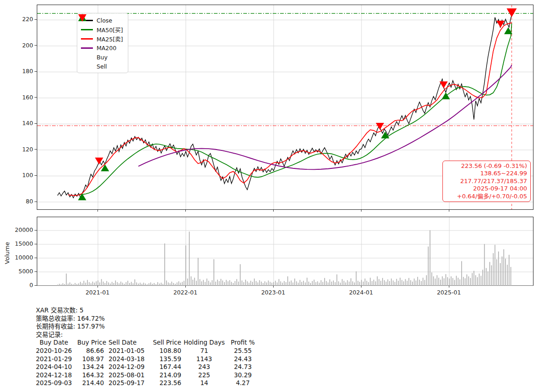 The height and width of the screenshot is (392, 539). What do you see at coordinates (126, 343) in the screenshot?
I see `trades-header-cell: Sell Date` at bounding box center [126, 343].